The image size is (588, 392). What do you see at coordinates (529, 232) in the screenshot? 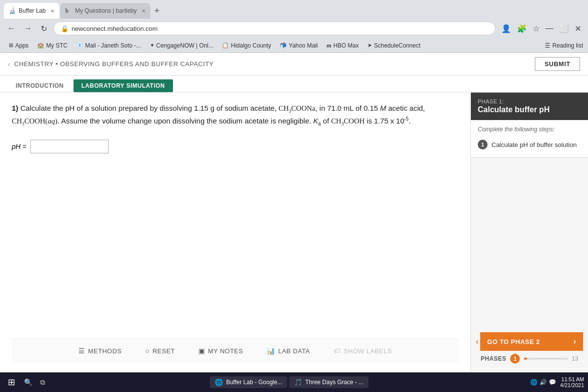
I see `right-panel: PHASE 1: Calculate buffer pH Complete th…` at bounding box center [529, 232].